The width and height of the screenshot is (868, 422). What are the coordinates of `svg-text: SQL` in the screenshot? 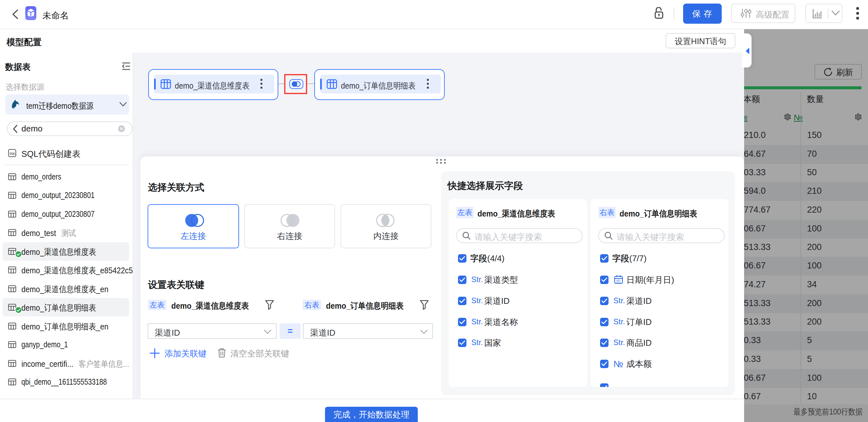 It's located at (12, 153).